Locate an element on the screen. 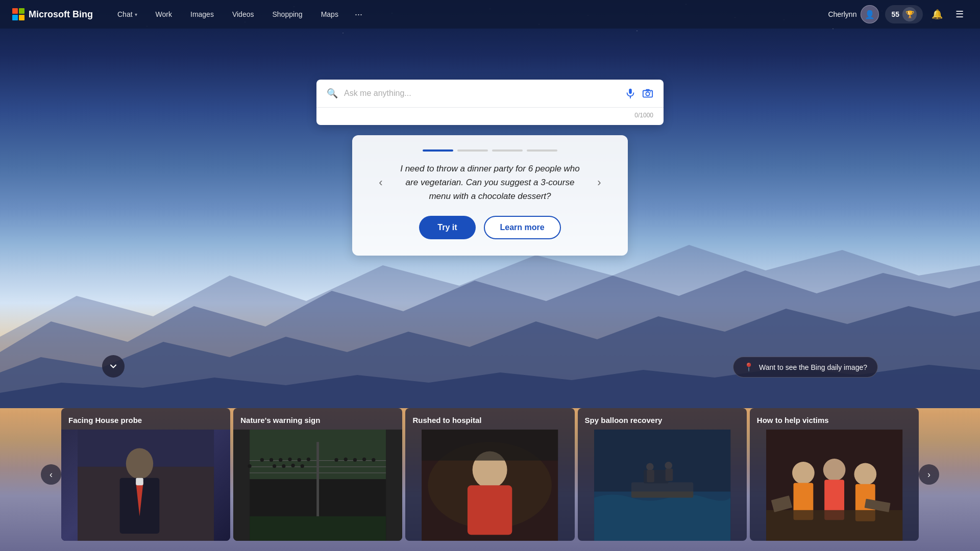  nav-maps: Maps is located at coordinates (330, 14).